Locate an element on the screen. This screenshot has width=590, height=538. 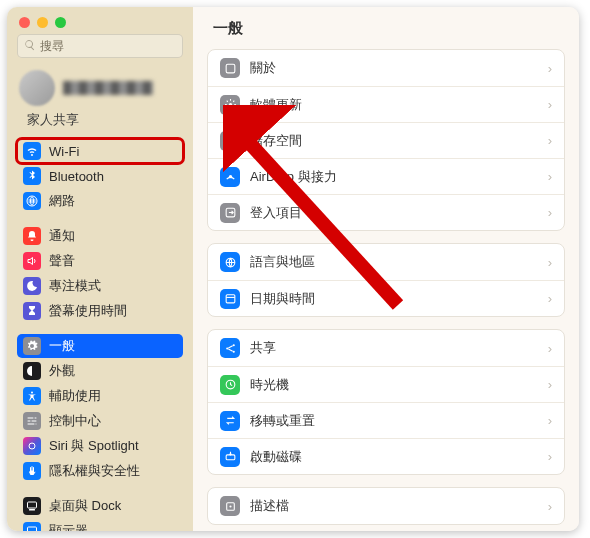
sidebar-item-label: 網路 is located at coordinates (62, 201).